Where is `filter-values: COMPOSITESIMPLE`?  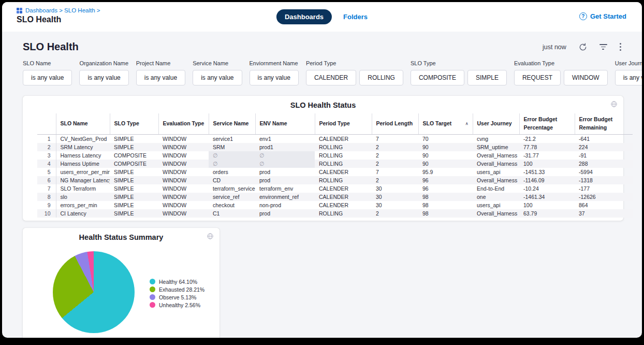
filter-values: COMPOSITESIMPLE is located at coordinates (459, 78).